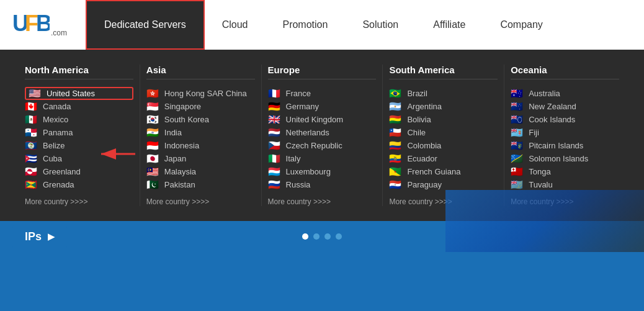 This screenshot has width=644, height=311. Describe the element at coordinates (56, 119) in the screenshot. I see `country-name: Mexico` at that location.